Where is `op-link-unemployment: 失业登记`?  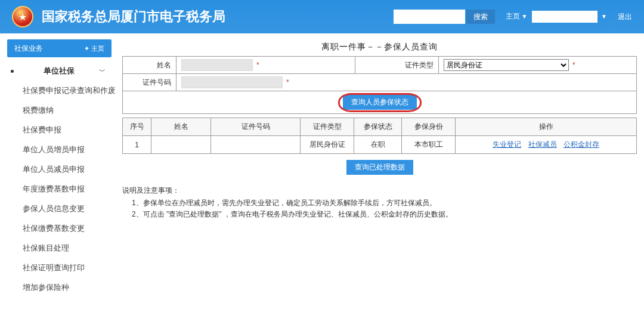 op-link-unemployment: 失业登记 is located at coordinates (507, 144).